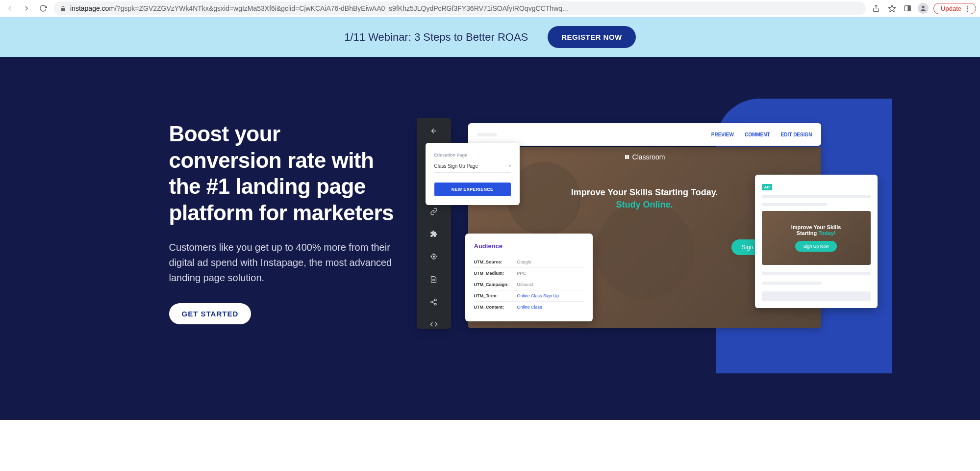 The width and height of the screenshot is (980, 471). I want to click on link-icon, so click(434, 211).